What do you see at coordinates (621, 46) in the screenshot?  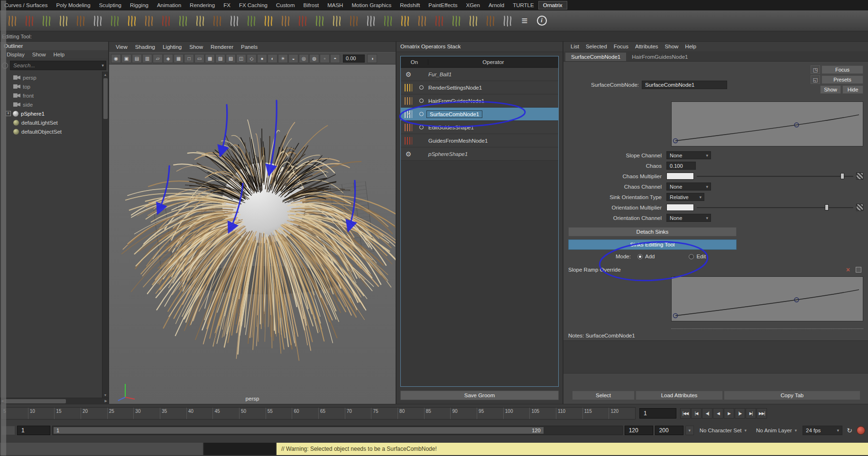 I see `attribute-menu-item: Focus` at bounding box center [621, 46].